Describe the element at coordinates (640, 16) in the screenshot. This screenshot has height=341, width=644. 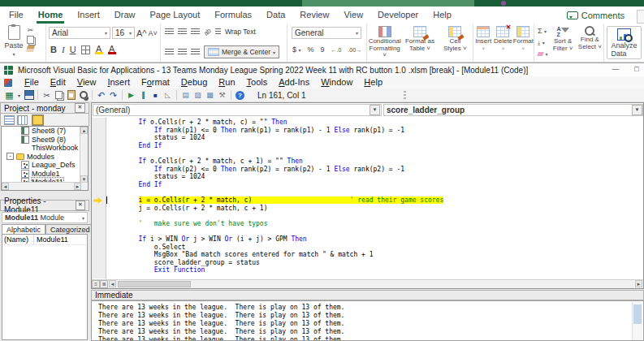
I see `share-button-partial` at that location.